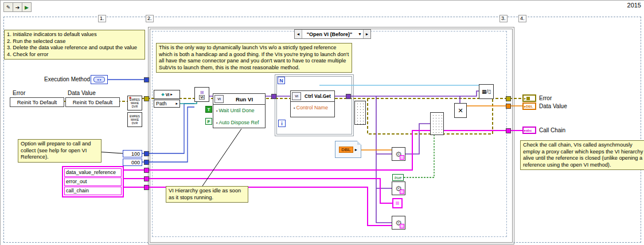  Describe the element at coordinates (348, 149) in the screenshot. I see `dbl-constant-icon: DBL ▸` at that location.